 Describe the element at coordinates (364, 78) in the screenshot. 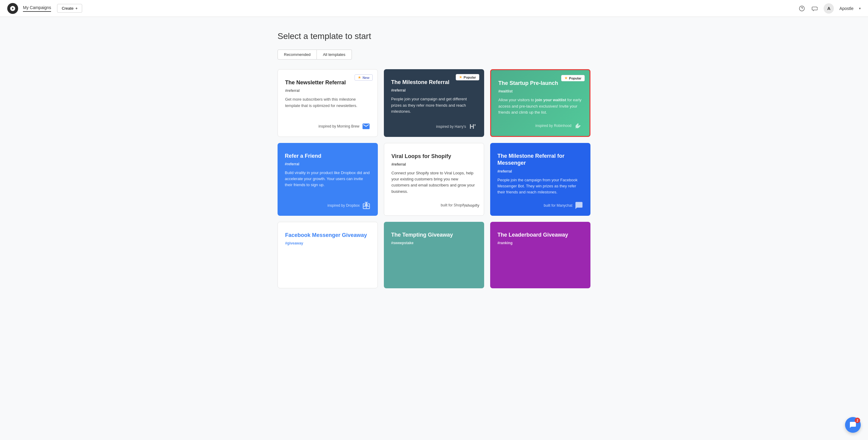

I see `card-badge-newsletter-referral: ★ New` at that location.